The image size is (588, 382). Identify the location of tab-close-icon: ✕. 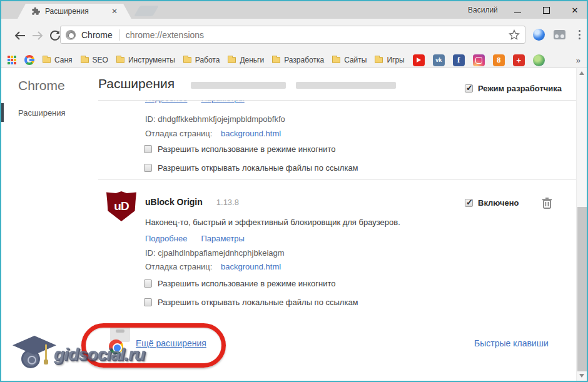
(114, 11).